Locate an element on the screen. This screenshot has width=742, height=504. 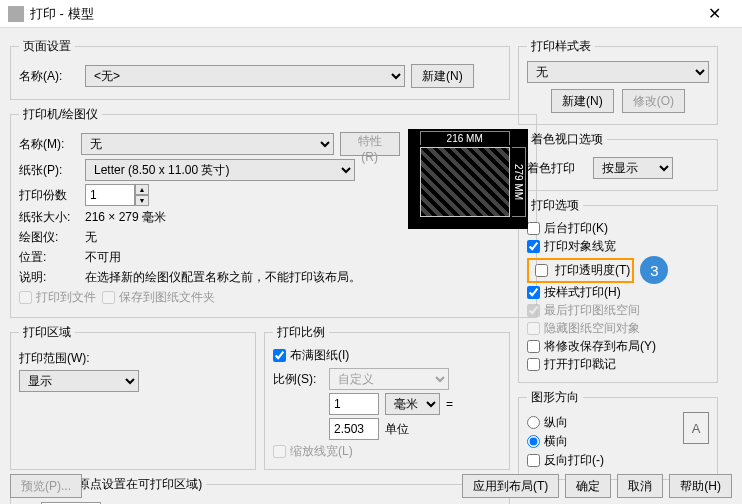
plot-options-legend: 打印选项 is located at coordinates (555, 206).